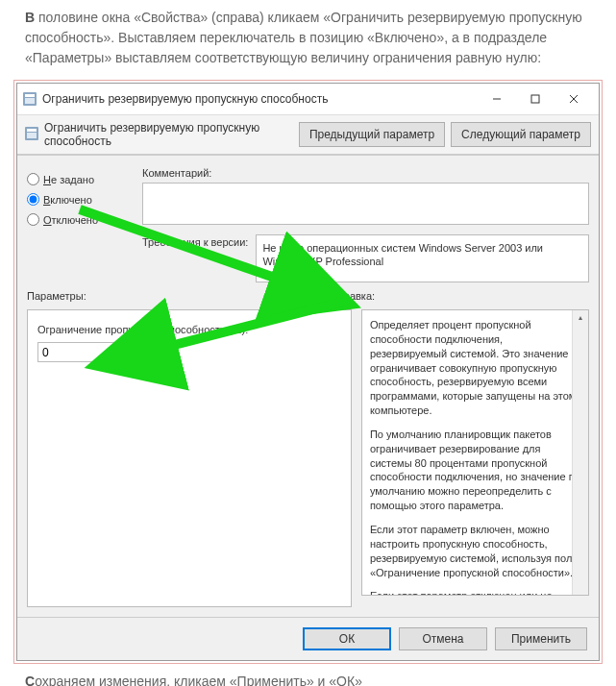  Describe the element at coordinates (85, 179) in the screenshot. I see `radio-not-configured: Не задано` at that location.